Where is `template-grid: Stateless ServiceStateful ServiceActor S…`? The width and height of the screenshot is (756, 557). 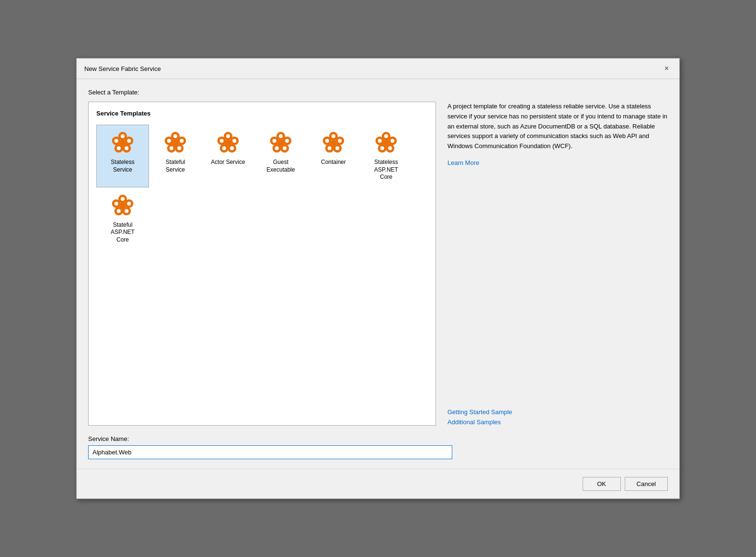
template-grid: Stateless ServiceStateful ServiceActor S… is located at coordinates (262, 187).